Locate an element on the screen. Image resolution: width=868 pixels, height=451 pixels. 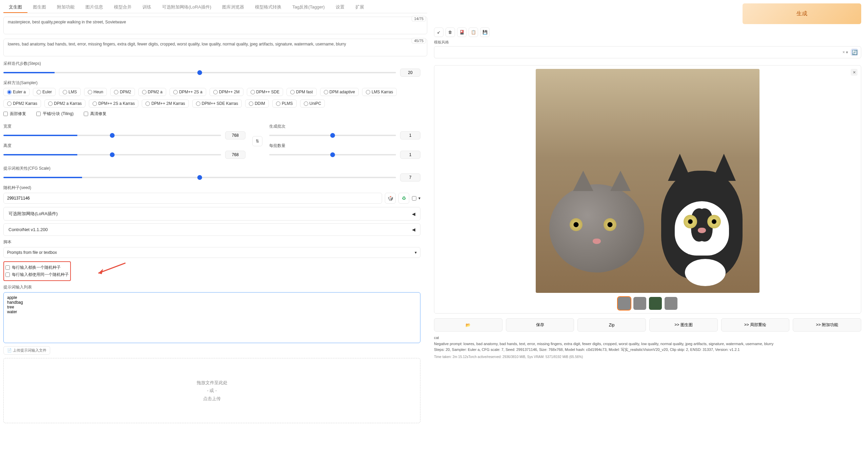
close-icon: ✕ is located at coordinates (854, 72).